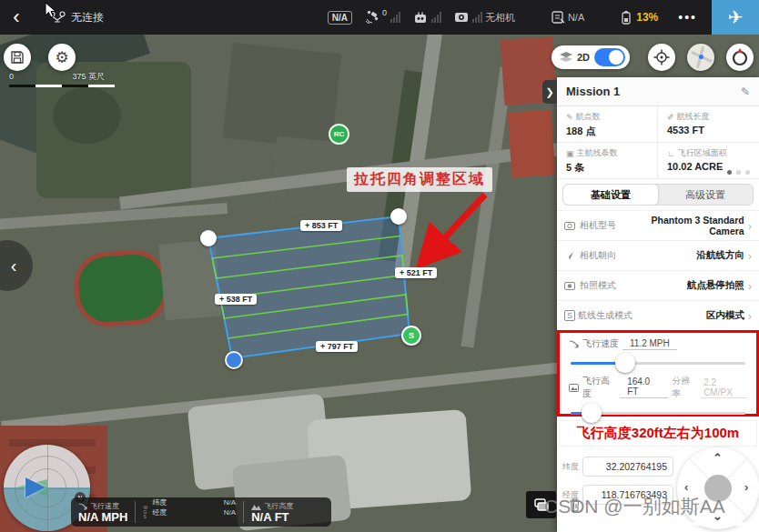 This screenshot has width=759, height=532. What do you see at coordinates (321, 226) in the screenshot?
I see `edge-length-label: + 853 FT` at bounding box center [321, 226].